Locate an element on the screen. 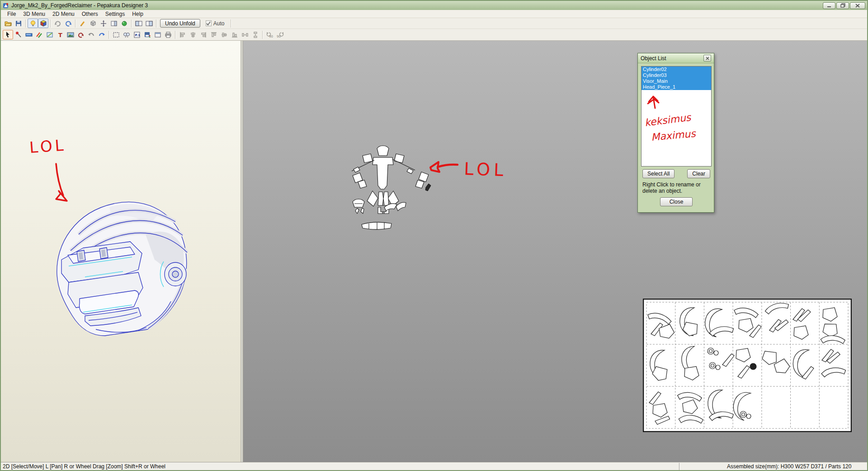 The image size is (868, 471). save-button is located at coordinates (18, 24).